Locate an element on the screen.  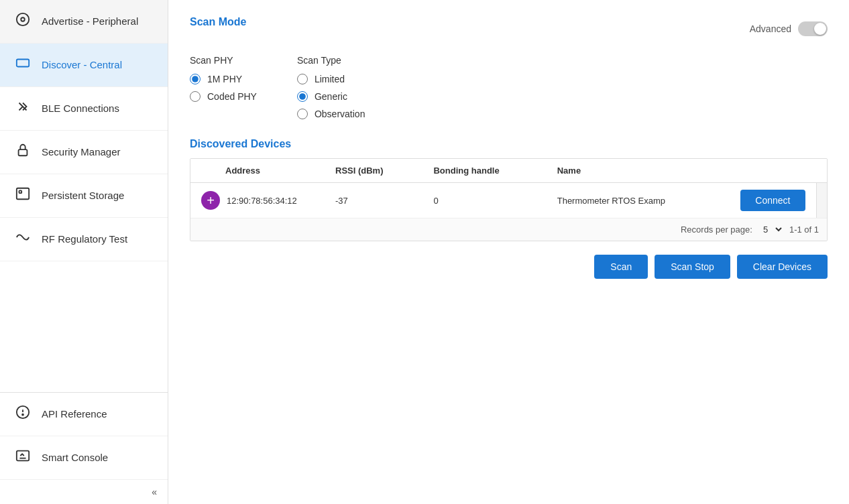
sidebar-label-api-reference: API Reference is located at coordinates (74, 414).